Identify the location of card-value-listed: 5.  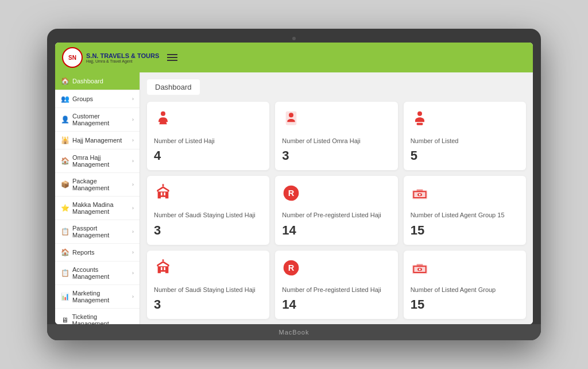
(465, 156).